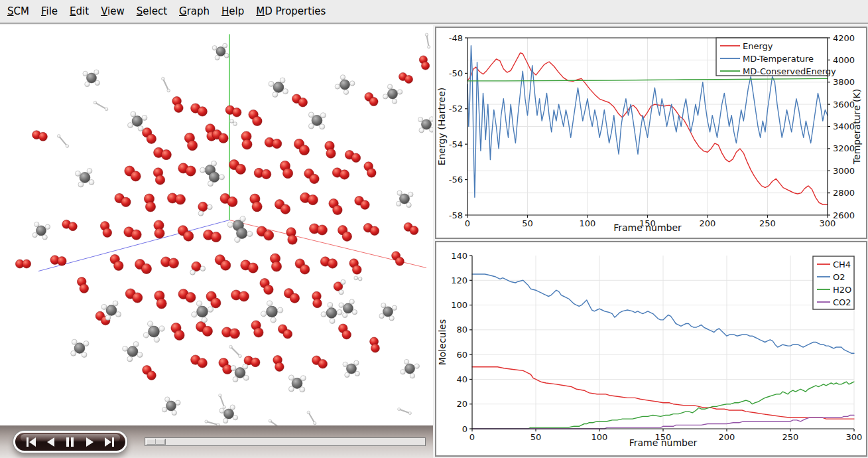 The image size is (868, 458). I want to click on playback-strip, so click(216, 442).